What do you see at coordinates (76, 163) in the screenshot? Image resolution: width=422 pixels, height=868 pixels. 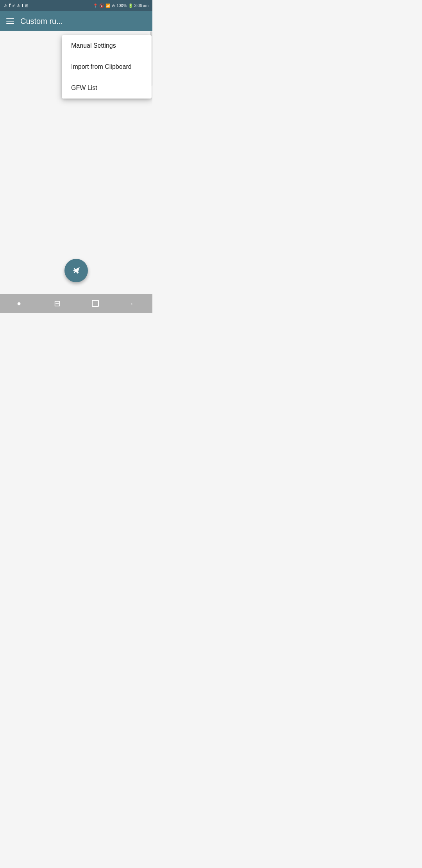 I see `dropdown-overlay: Manual Settings Import from Clipboard GF…` at bounding box center [76, 163].